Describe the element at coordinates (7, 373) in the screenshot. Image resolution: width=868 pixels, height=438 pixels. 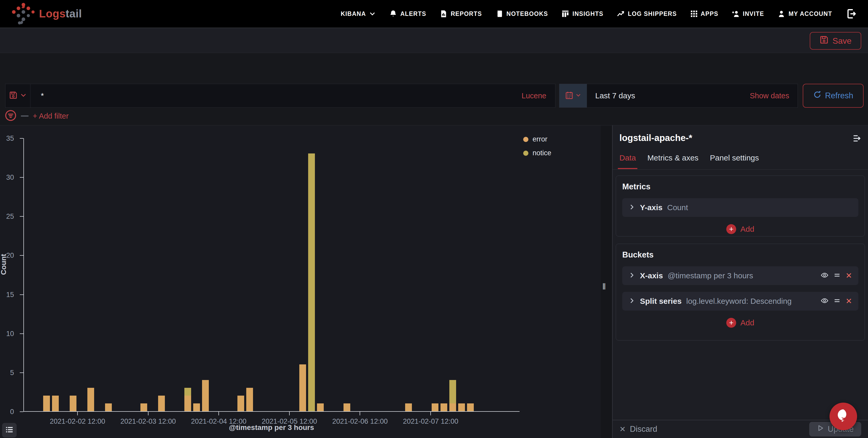
I see `y-tick-label: 5` at that location.